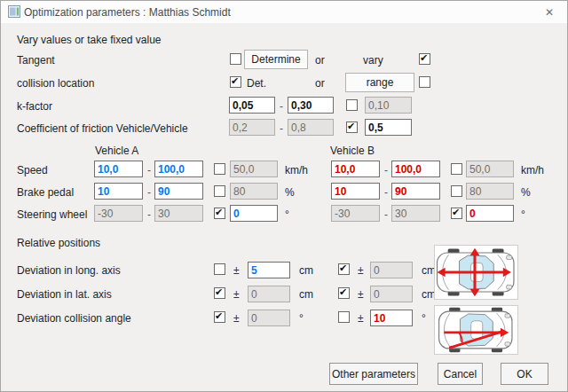 The image size is (568, 392). What do you see at coordinates (344, 293) in the screenshot?
I see `dev-lat-b-checkbox` at bounding box center [344, 293].